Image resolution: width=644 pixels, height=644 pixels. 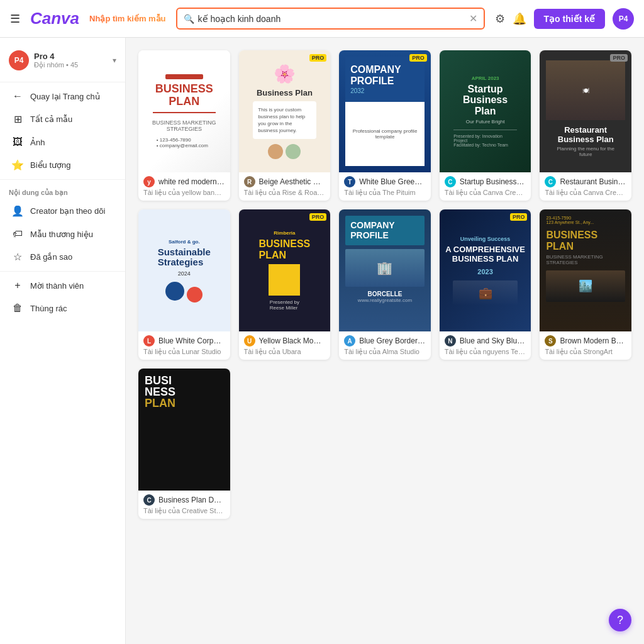 I want to click on template-info: A Blue Grey Bordered St... Tài liệu của …, so click(x=385, y=346).